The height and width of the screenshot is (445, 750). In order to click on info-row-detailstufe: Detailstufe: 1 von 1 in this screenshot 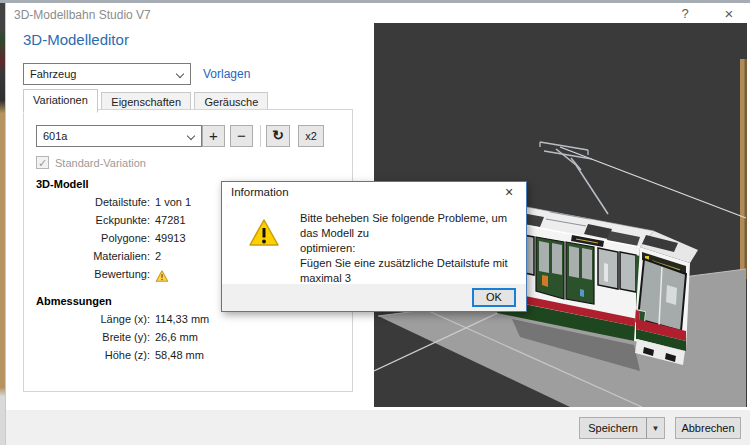, I will do `click(114, 205)`.